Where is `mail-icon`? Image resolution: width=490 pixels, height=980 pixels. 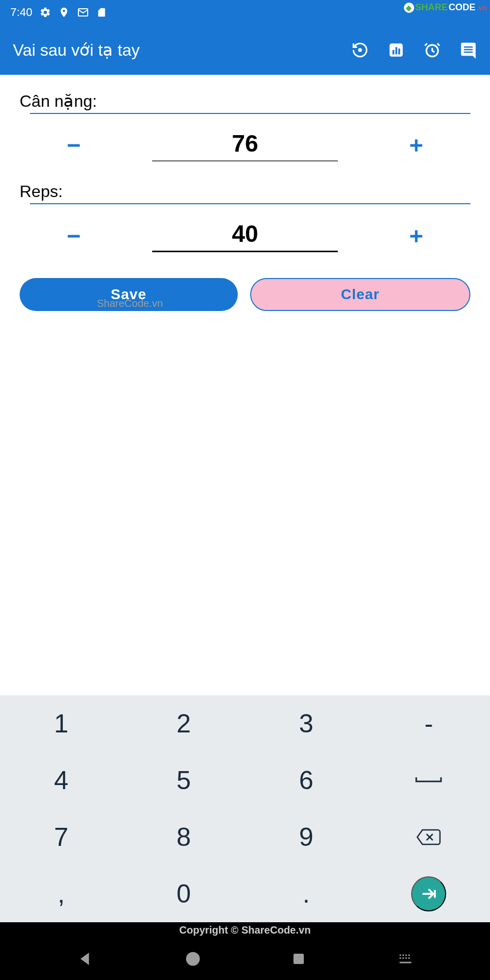 mail-icon is located at coordinates (83, 12).